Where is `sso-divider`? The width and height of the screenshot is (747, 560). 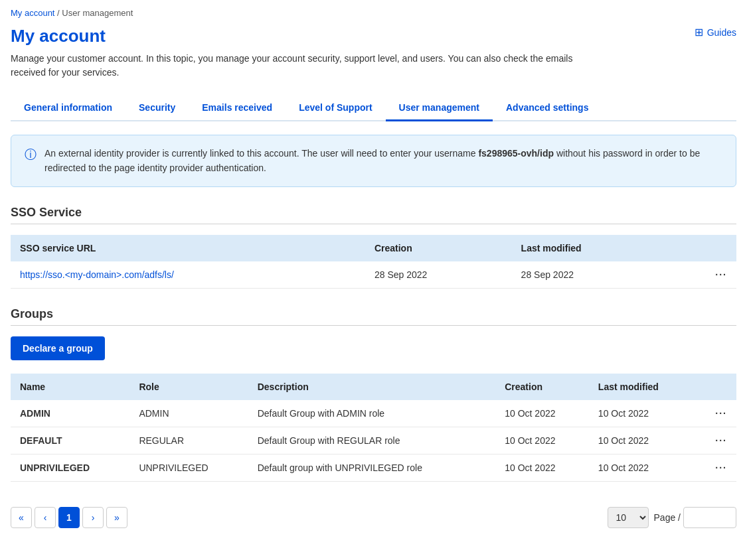 sso-divider is located at coordinates (373, 224).